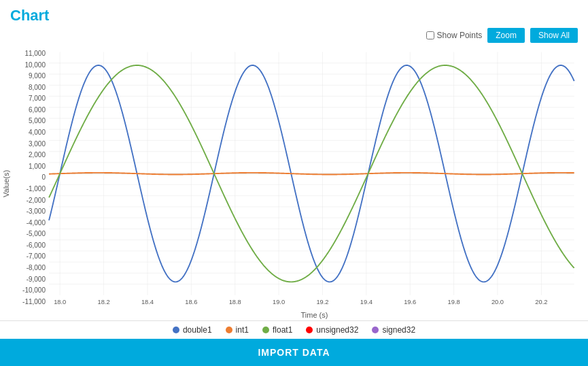 This screenshot has width=588, height=366. I want to click on y-tick: -4,000, so click(29, 223).